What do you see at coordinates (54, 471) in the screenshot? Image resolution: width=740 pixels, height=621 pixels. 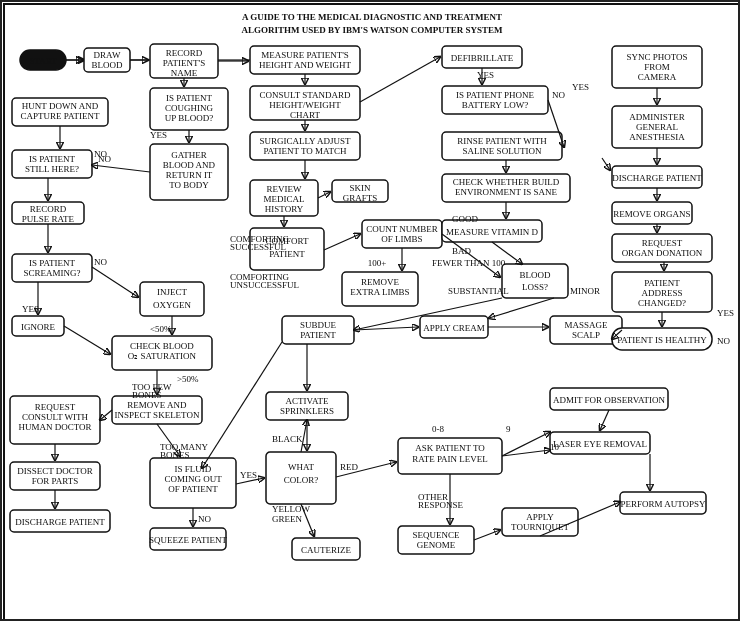 I see `dissect-l1: DISSECT DOCTOR` at bounding box center [54, 471].